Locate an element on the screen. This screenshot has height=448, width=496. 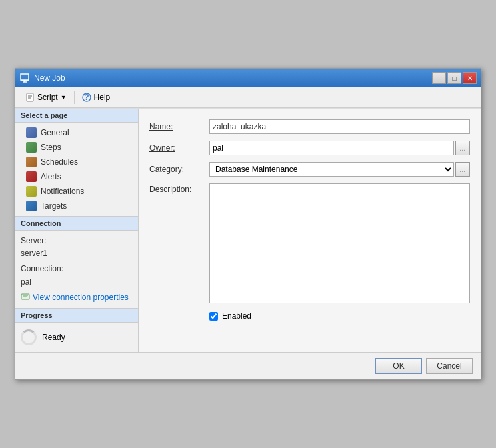
enabled-checkbox is located at coordinates (213, 316).